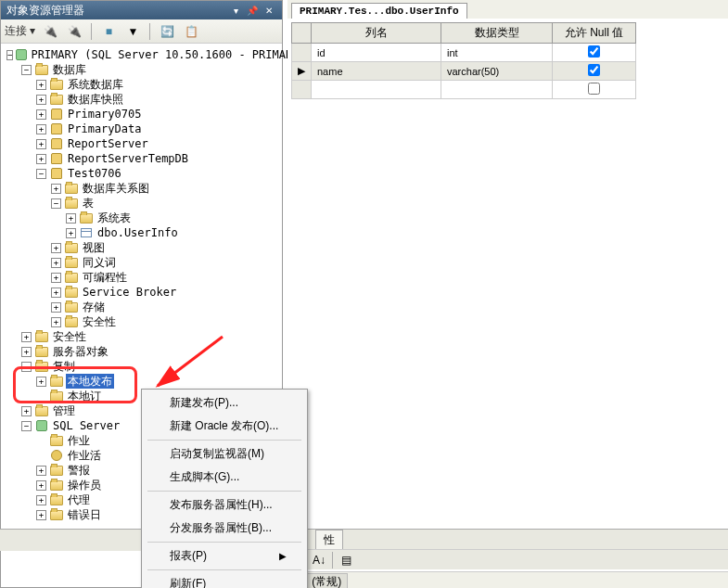  What do you see at coordinates (224, 488) in the screenshot?
I see `context-menu: 新建发布(P)... 新建 Oracle 发布(O)... 启动复制监视器(M)…` at bounding box center [224, 488].